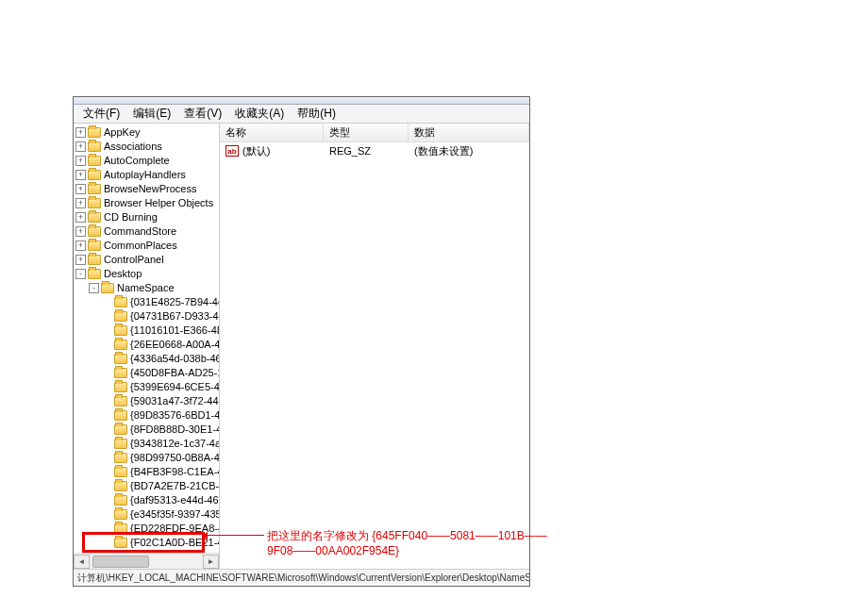 This screenshot has height=614, width=868. Describe the element at coordinates (272, 132) in the screenshot. I see `col-name: 名称` at that location.